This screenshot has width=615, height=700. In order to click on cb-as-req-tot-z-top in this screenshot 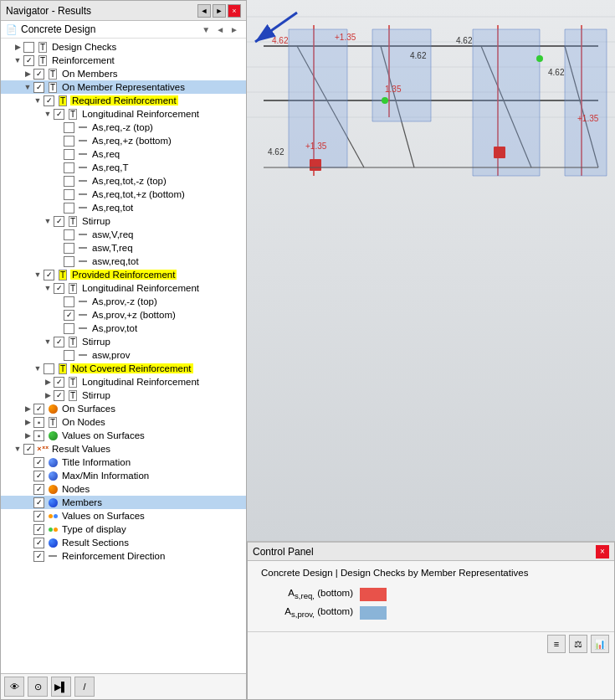, I will do `click(69, 181)`.